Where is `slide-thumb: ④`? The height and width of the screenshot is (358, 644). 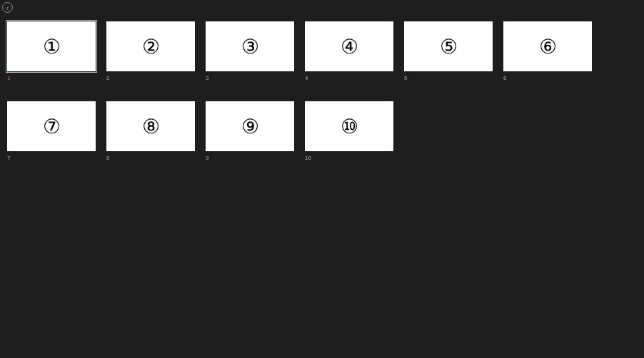 slide-thumb: ④ is located at coordinates (349, 46).